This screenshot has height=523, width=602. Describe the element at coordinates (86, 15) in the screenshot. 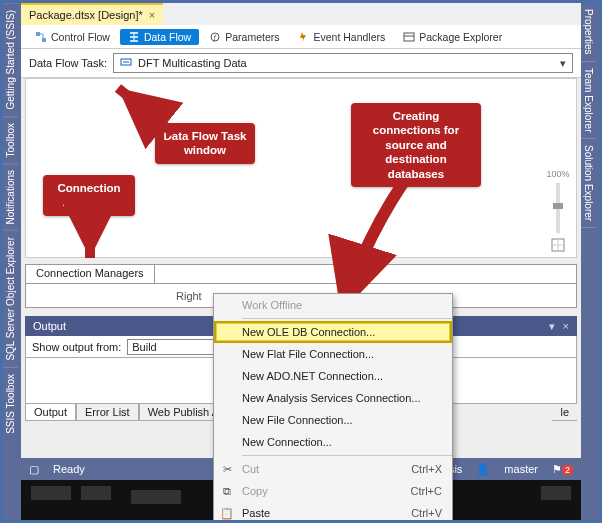

I see `document-tab-label: Package.dtsx [Design]*` at that location.